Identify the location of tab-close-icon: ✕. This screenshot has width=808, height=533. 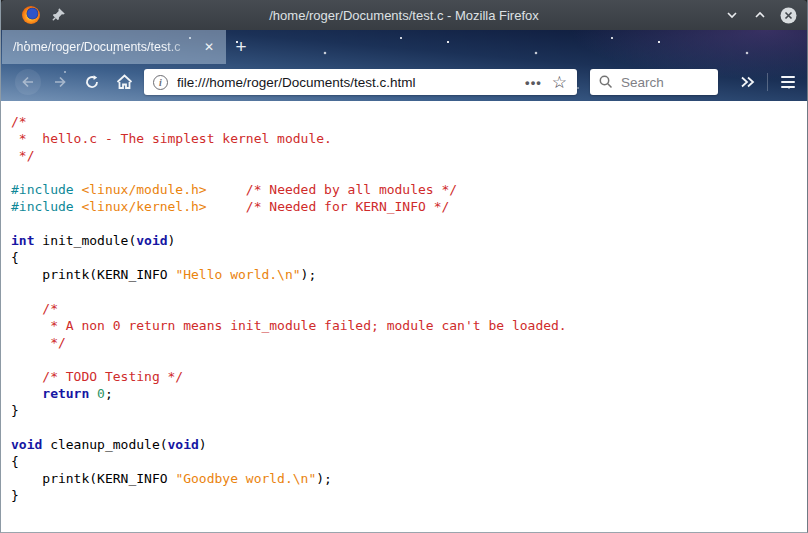
(209, 47).